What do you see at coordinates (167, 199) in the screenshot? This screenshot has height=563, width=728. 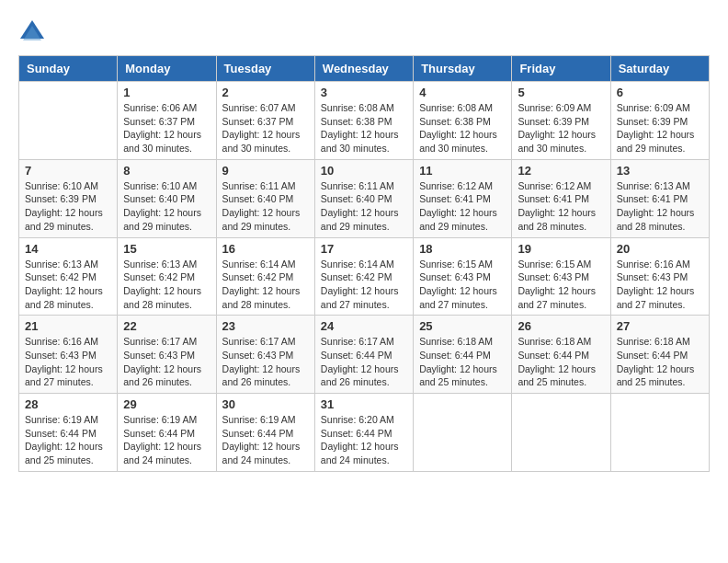 I see `calendar-cell: 8Sunrise: 6:10 AM Sunset: 6:40 PM Daylig…` at bounding box center [167, 199].